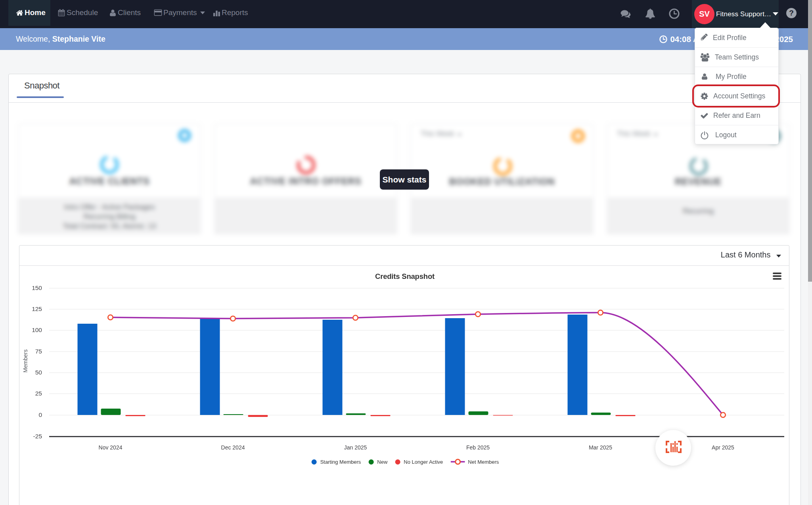  I want to click on svg-text: 25, so click(39, 394).